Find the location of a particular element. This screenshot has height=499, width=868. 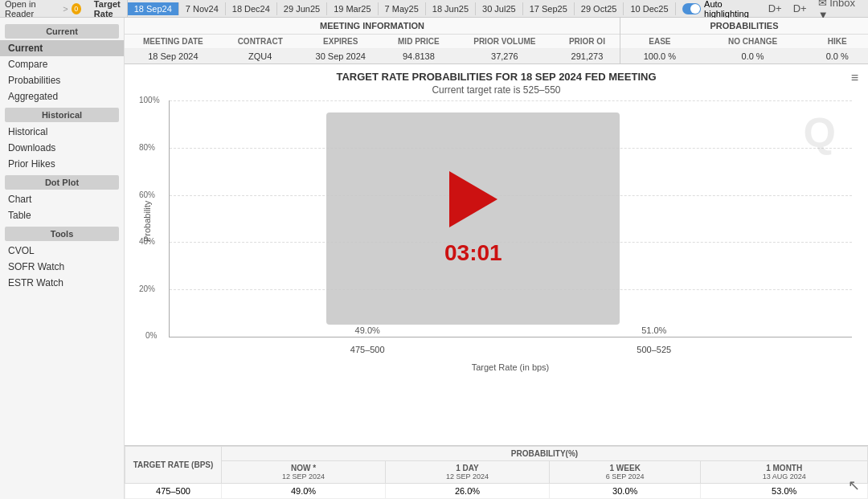

col-hike: HIKE is located at coordinates (837, 42).